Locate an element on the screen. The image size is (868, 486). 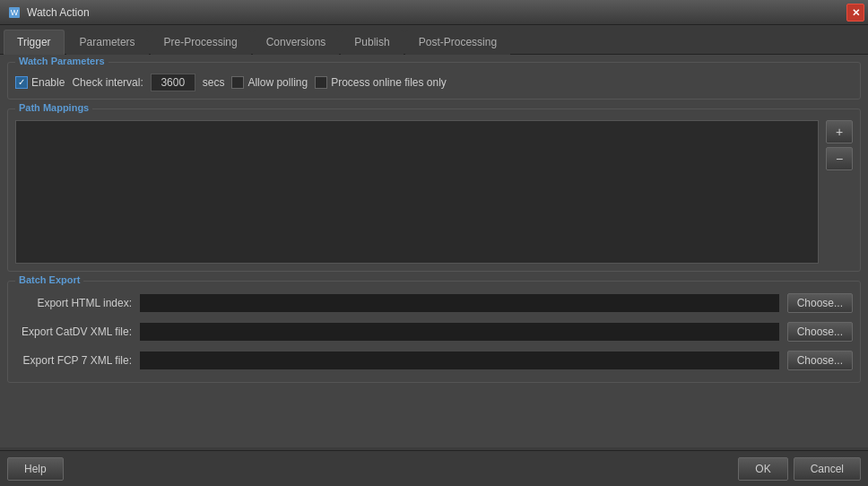
process-online-container: Process online files only is located at coordinates (380, 82).